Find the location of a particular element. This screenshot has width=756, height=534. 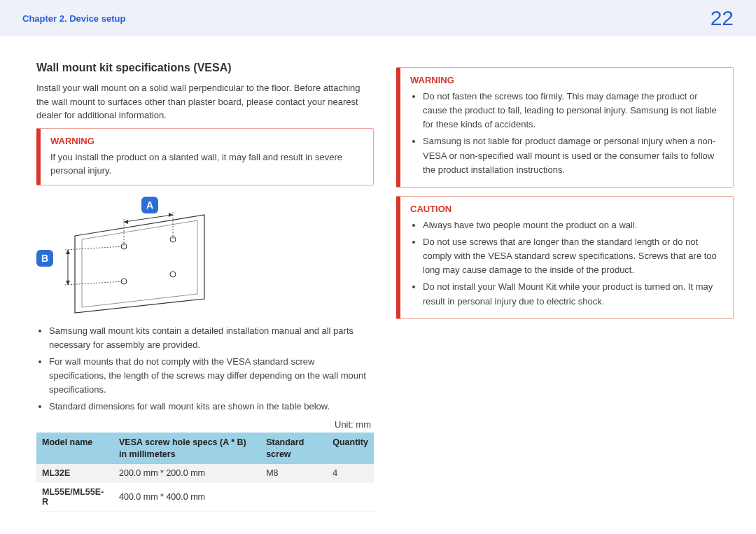

cell-qty is located at coordinates (350, 497).